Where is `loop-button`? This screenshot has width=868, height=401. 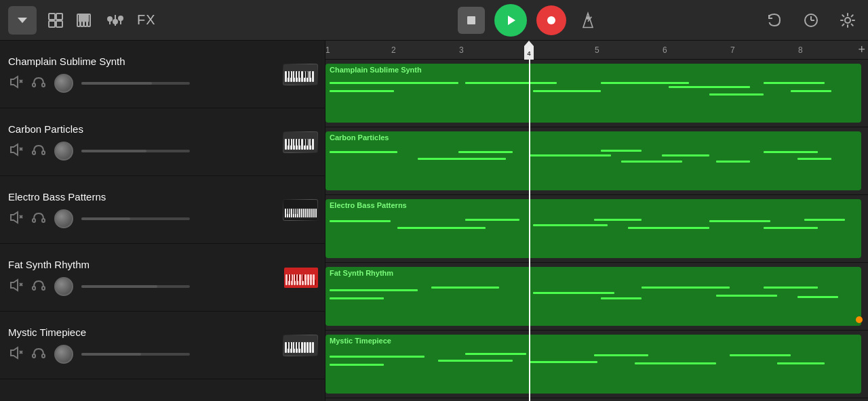
loop-button is located at coordinates (811, 20).